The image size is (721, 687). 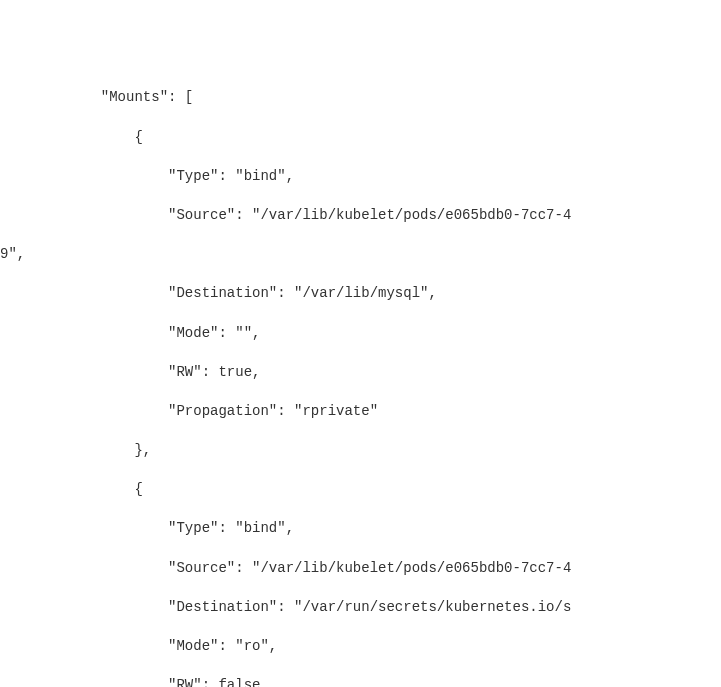 I want to click on code-line: "Destination": "/var/lib/mysql",, so click(x=360, y=294).